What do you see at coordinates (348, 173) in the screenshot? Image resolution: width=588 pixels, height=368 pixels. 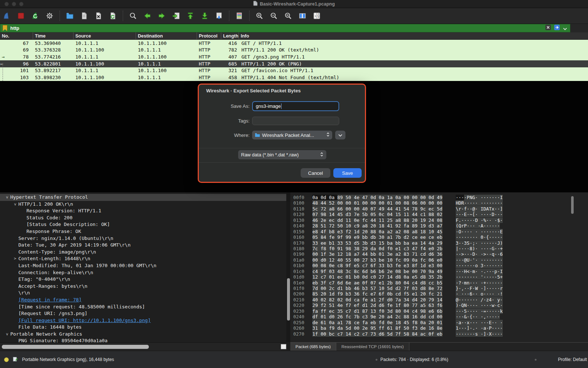 I see `save-button: Save` at bounding box center [348, 173].